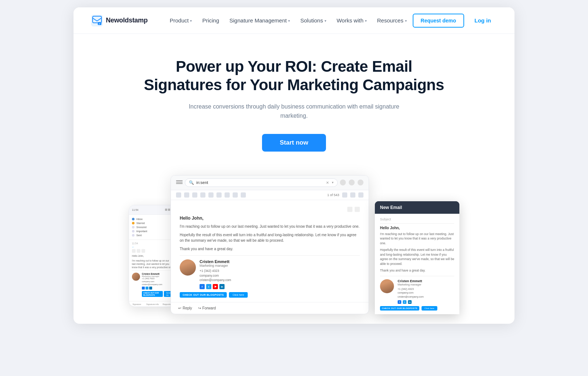 Image resolution: width=588 pixels, height=376 pixels. What do you see at coordinates (153, 304) in the screenshot?
I see `phone-bottom-tabs: Signature Signature info Rapporteurs` at bounding box center [153, 304].